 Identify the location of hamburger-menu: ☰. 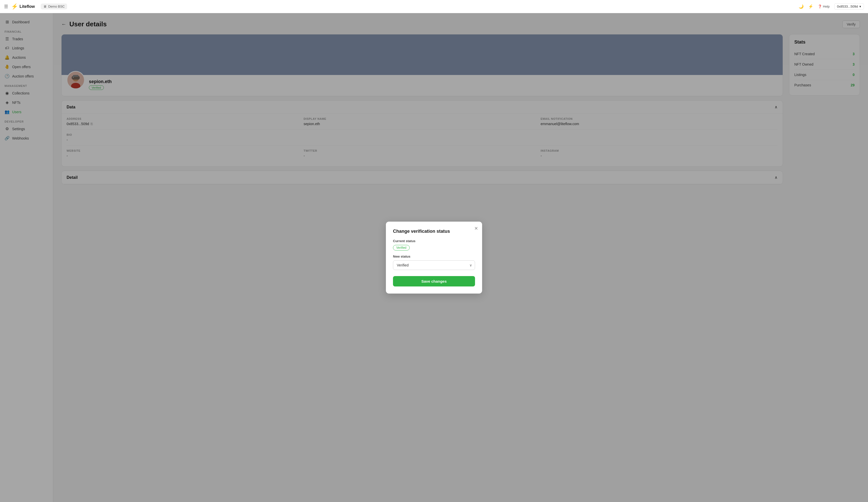
(6, 7).